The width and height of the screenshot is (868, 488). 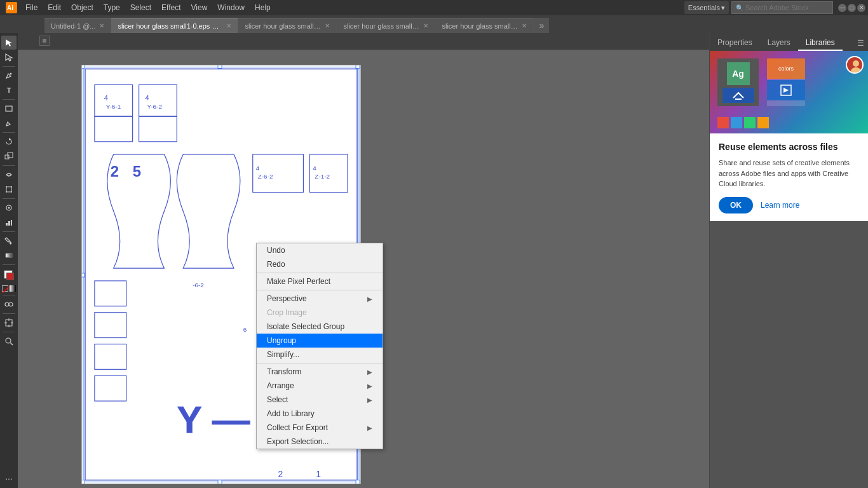 I want to click on tab-close-hourglass-3: ✕, so click(x=524, y=25).